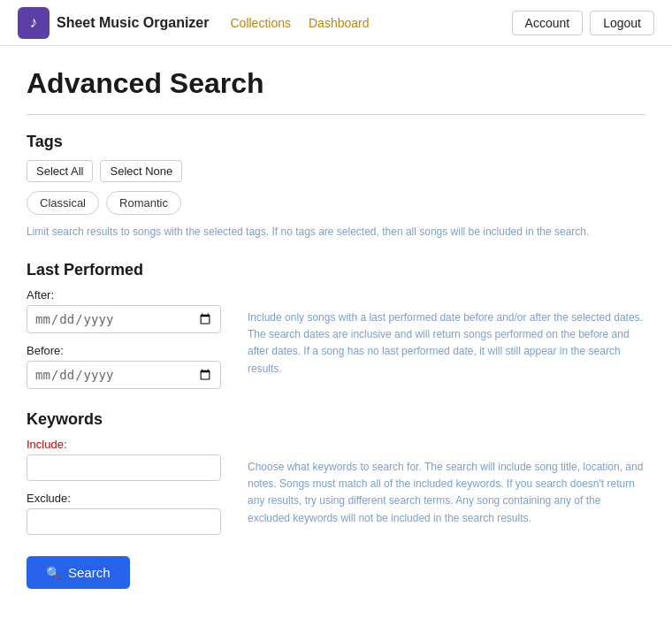 The height and width of the screenshot is (626, 672). What do you see at coordinates (336, 339) in the screenshot?
I see `last-performed-content: After: Before: Include only songs with a…` at bounding box center [336, 339].